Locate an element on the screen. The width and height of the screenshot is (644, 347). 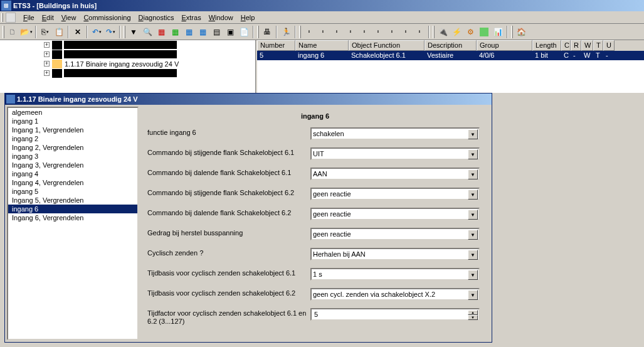
view-blue-button: ▦ is located at coordinates (189, 32).